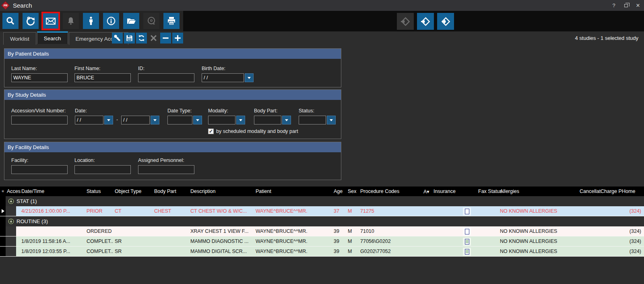 The width and height of the screenshot is (644, 284). What do you see at coordinates (91, 21) in the screenshot?
I see `patient-button` at bounding box center [91, 21].